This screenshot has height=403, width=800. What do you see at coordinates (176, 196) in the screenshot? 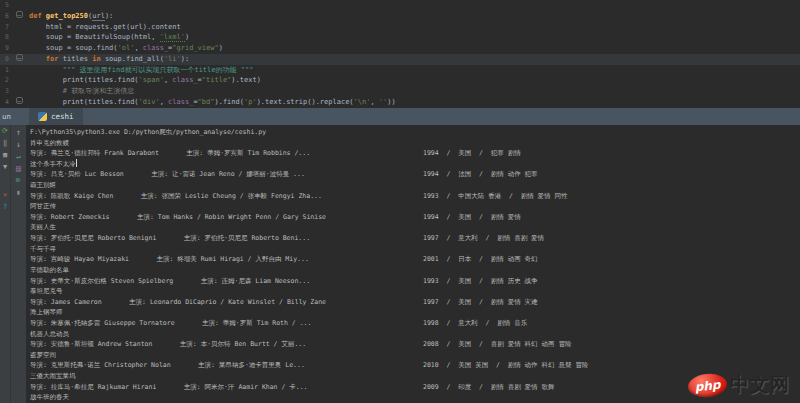
I see `console-line-text: 导演: 陈凯歌 Kaige Chen 主演: 张国荣 Leslie Cheung…` at bounding box center [176, 196].